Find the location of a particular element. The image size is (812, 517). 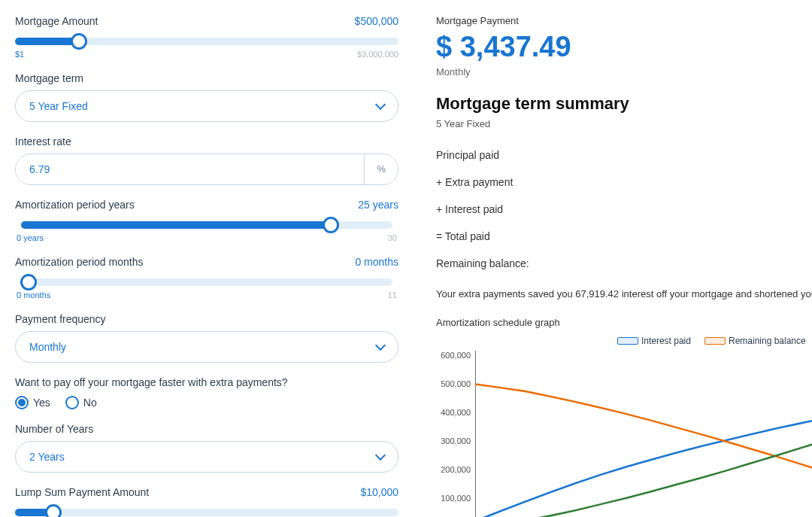

row-interest-paid: + Interest paid $ 160,253.63 is located at coordinates (624, 209).